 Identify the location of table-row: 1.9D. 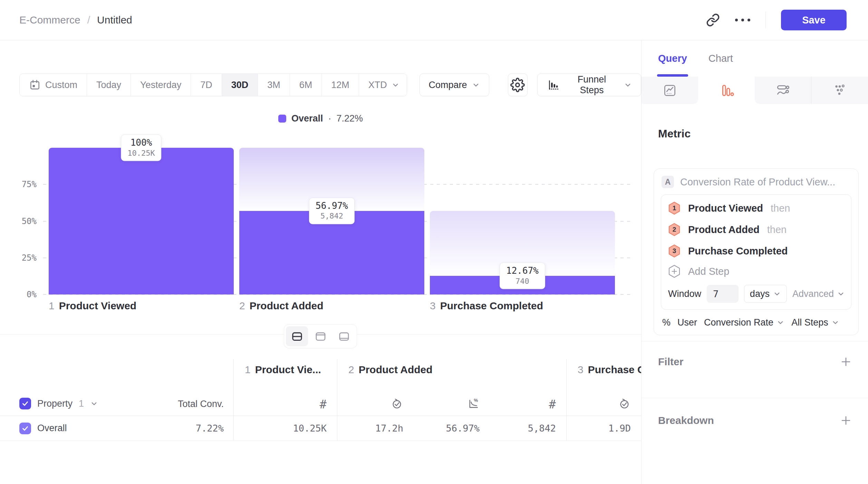
(604, 428).